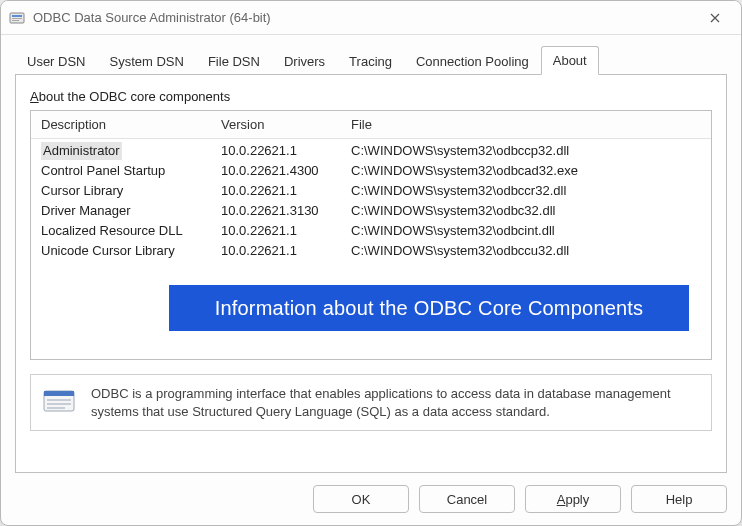  I want to click on cell-file: C:\WINDOWS\system32\odbccp32.dll, so click(526, 151).